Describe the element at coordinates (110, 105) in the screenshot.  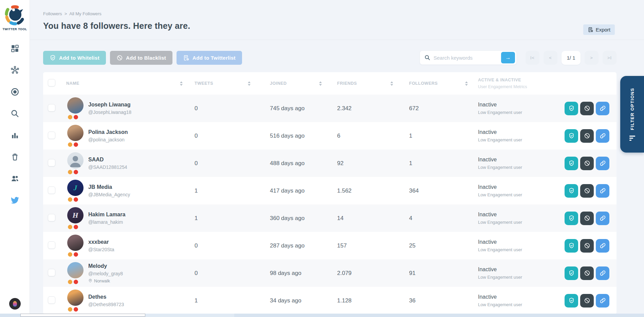
I see `user-name: Joseph Liwanag` at that location.